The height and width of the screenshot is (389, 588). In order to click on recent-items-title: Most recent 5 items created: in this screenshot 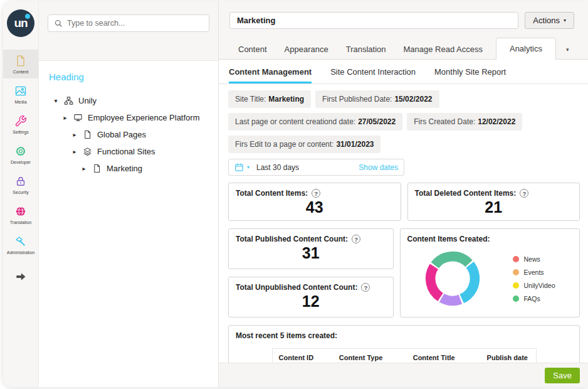, I will do `click(286, 336)`.